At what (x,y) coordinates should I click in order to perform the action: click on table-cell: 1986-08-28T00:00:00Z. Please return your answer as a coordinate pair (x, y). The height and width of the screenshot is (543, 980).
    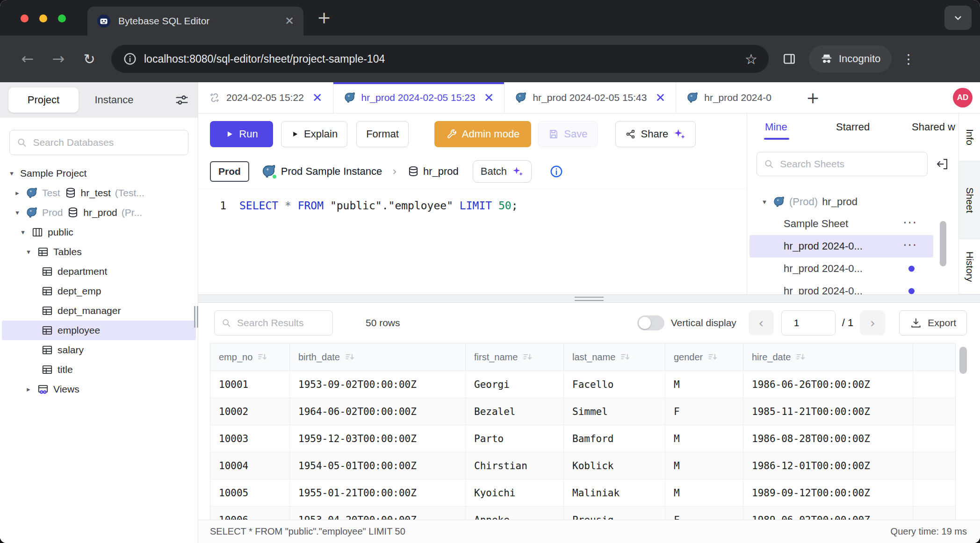
    Looking at the image, I should click on (829, 438).